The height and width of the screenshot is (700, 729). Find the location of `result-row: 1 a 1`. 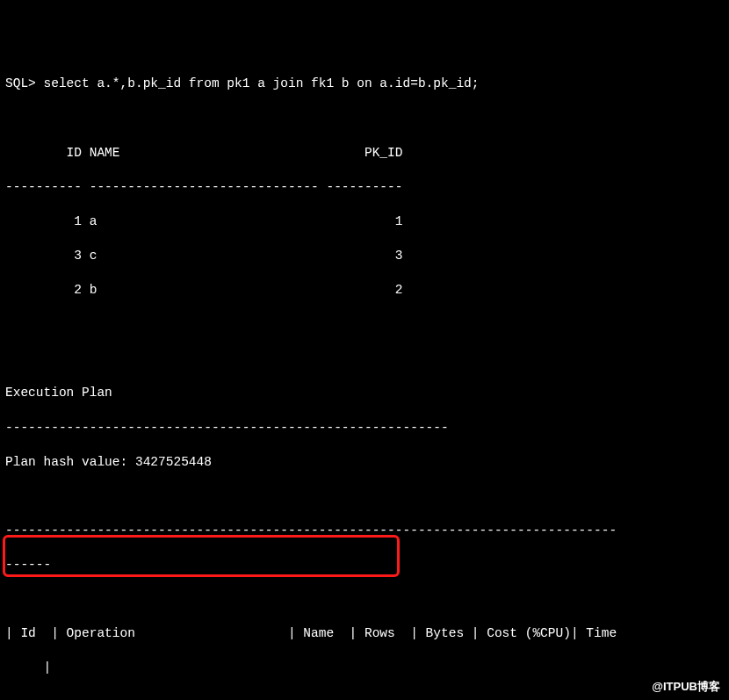

result-row: 1 a 1 is located at coordinates (364, 222).